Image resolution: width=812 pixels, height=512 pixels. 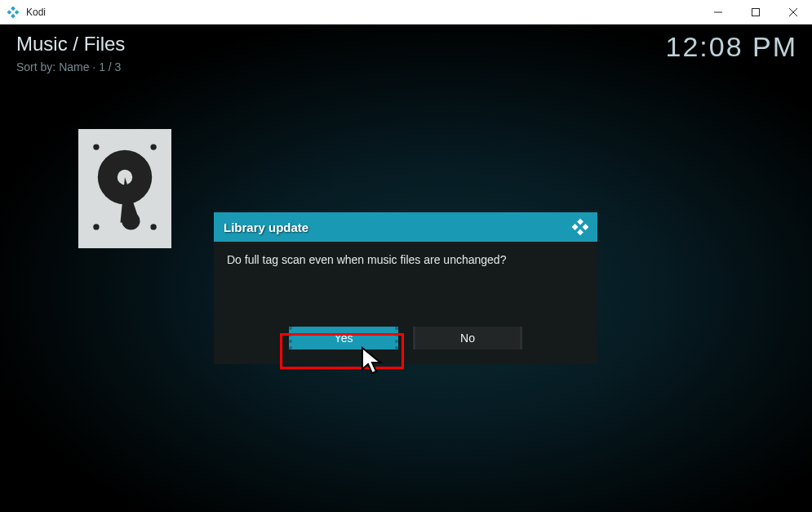 I want to click on minimize-button, so click(x=718, y=12).